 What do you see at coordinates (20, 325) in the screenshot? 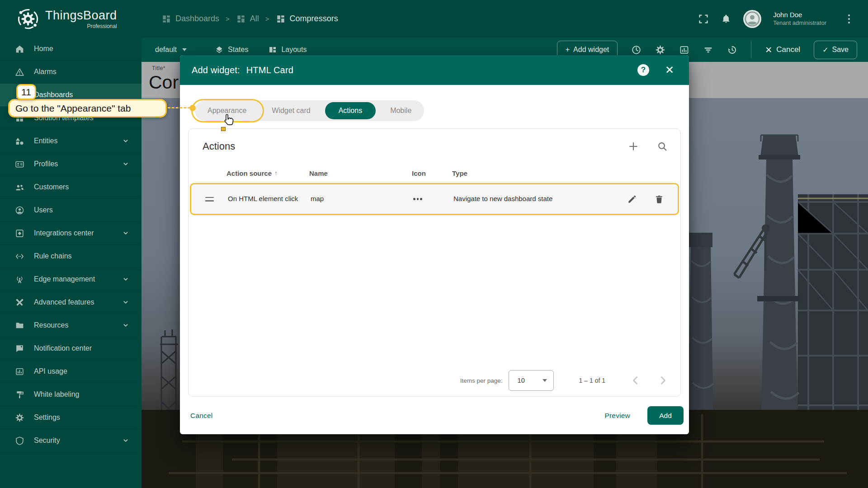
I see `folder-icon` at bounding box center [20, 325].